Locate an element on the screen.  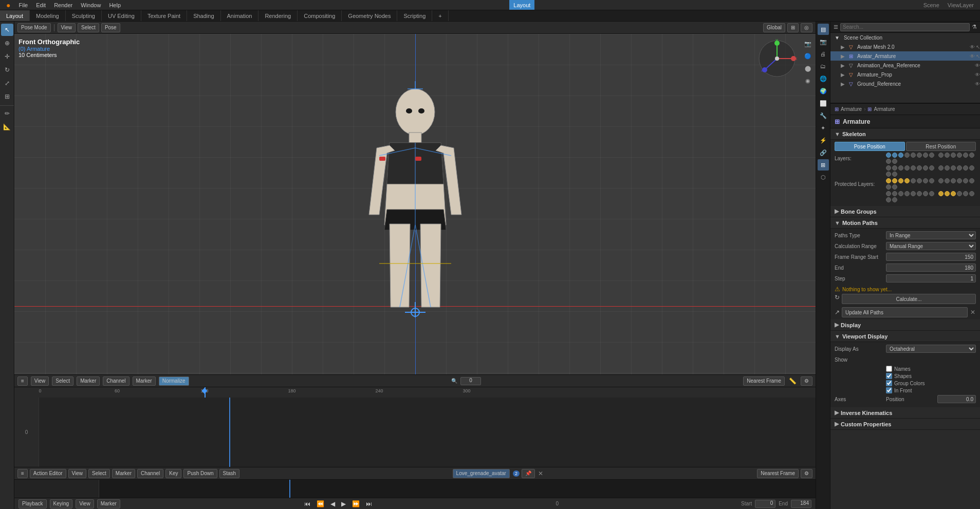
prot-r4 is located at coordinates (913, 194).